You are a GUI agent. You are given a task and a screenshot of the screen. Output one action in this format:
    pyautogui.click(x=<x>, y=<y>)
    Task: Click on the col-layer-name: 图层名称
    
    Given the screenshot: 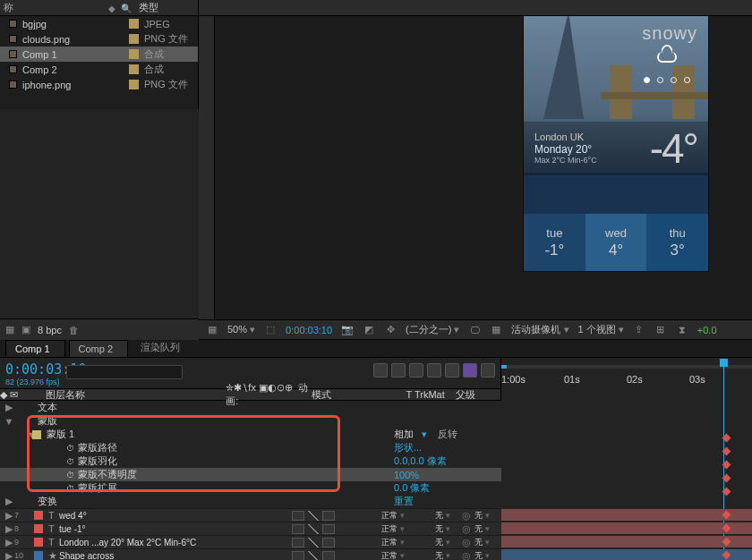 What is the action you would take?
    pyautogui.click(x=122, y=395)
    